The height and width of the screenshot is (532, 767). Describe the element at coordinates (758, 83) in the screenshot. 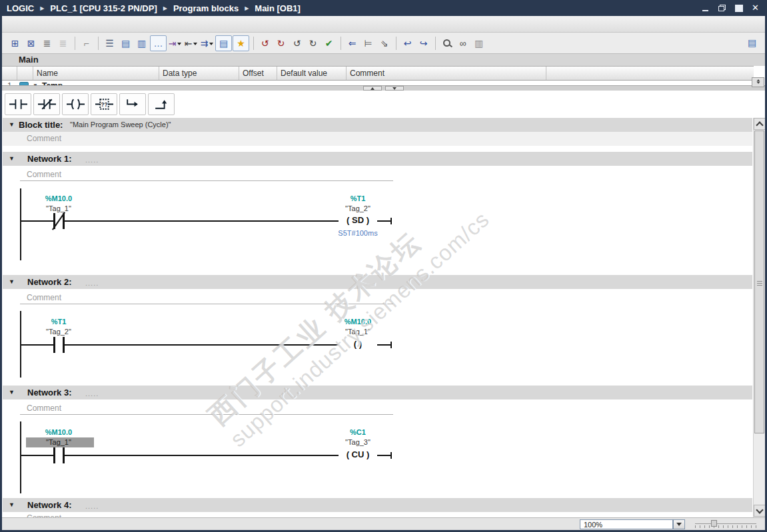

I see `table-split-buttons` at that location.